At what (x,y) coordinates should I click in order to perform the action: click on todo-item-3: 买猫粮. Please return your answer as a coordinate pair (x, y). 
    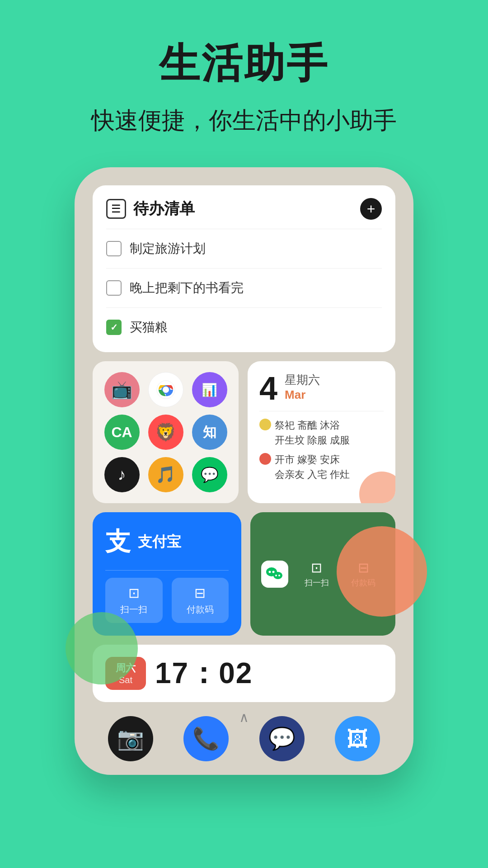
    Looking at the image, I should click on (244, 327).